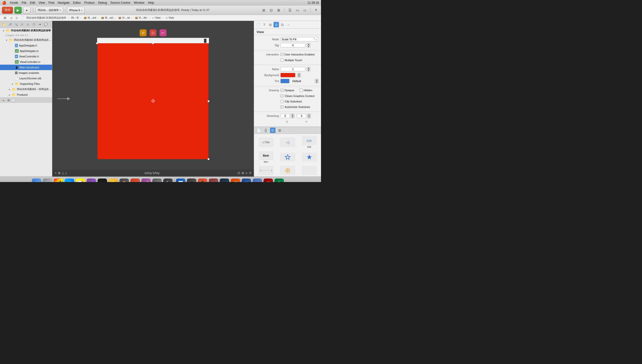 Image resolution: width=642 pixels, height=364 pixels. What do you see at coordinates (279, 180) in the screenshot?
I see `dock-app-23: 🟢` at bounding box center [279, 180].